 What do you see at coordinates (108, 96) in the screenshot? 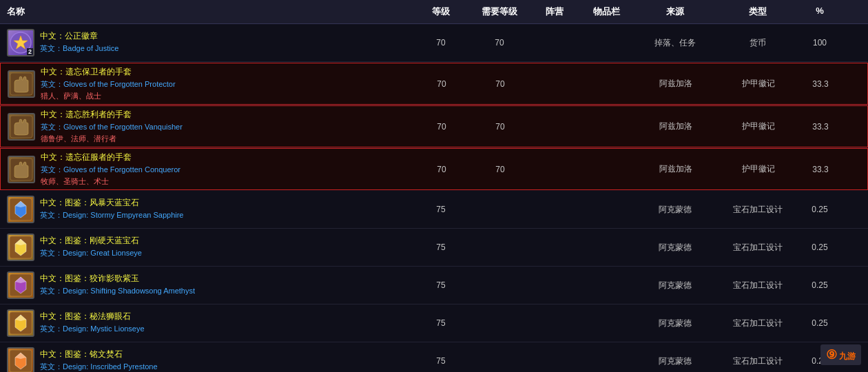
I see `item-classes: 猎人、萨满、战士` at bounding box center [108, 96].